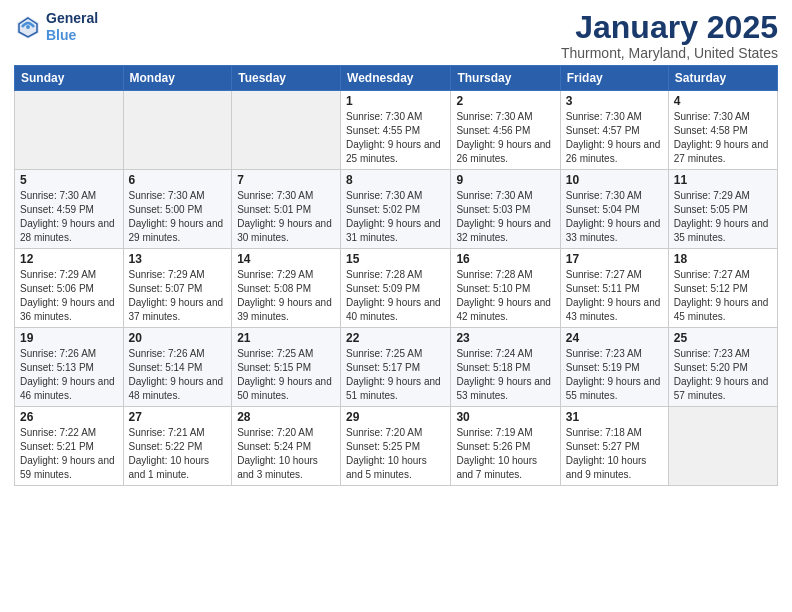 This screenshot has height=612, width=792. I want to click on day-number: 20, so click(178, 338).